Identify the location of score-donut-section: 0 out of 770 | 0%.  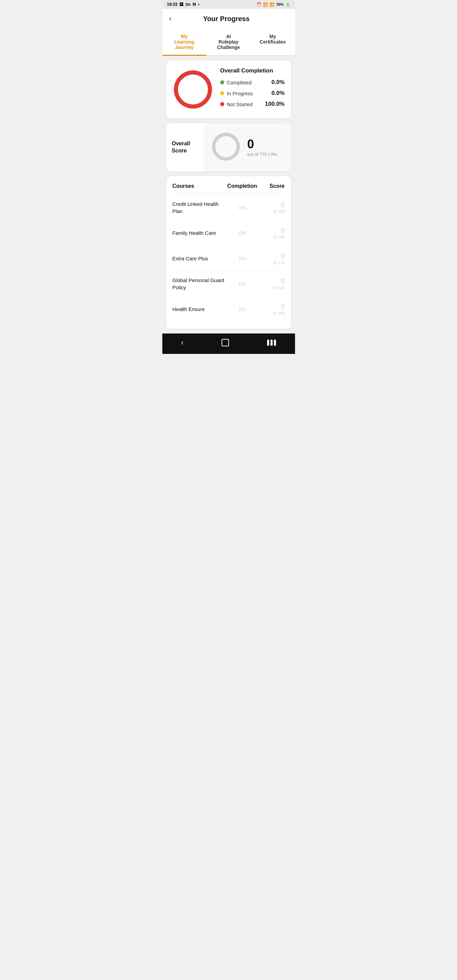
(247, 148).